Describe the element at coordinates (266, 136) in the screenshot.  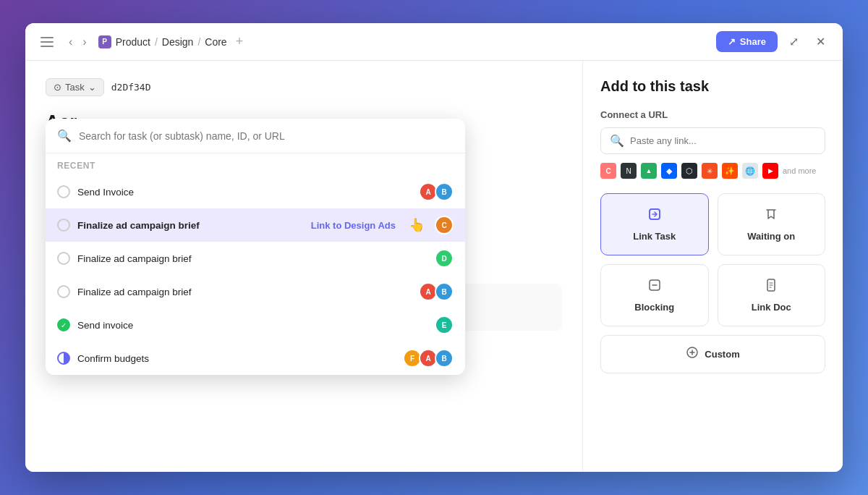
I see `search-input` at that location.